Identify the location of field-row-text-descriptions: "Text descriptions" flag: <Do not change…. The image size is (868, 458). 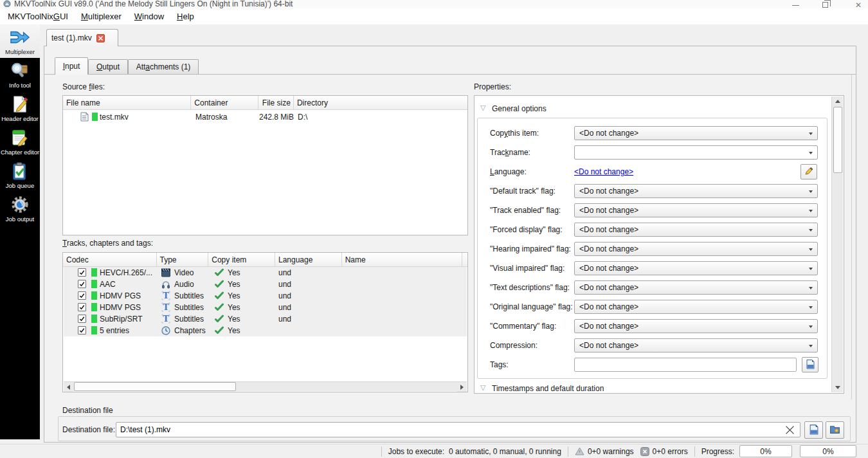
(652, 288).